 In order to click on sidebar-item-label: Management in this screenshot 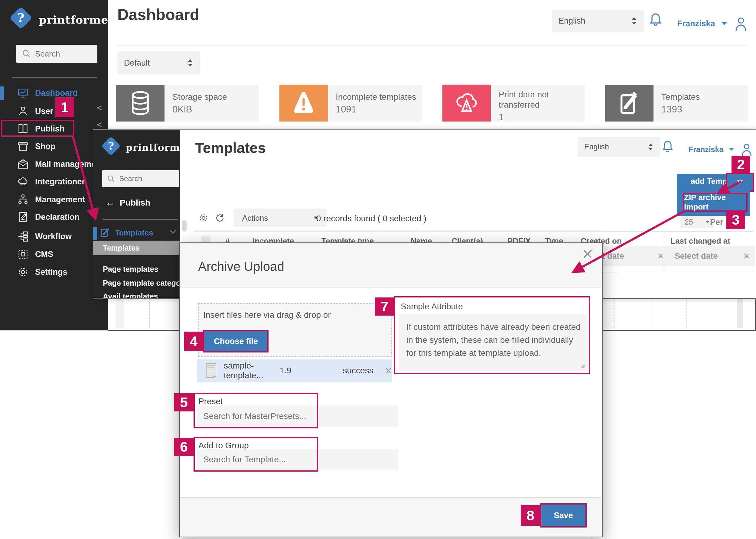, I will do `click(60, 200)`.